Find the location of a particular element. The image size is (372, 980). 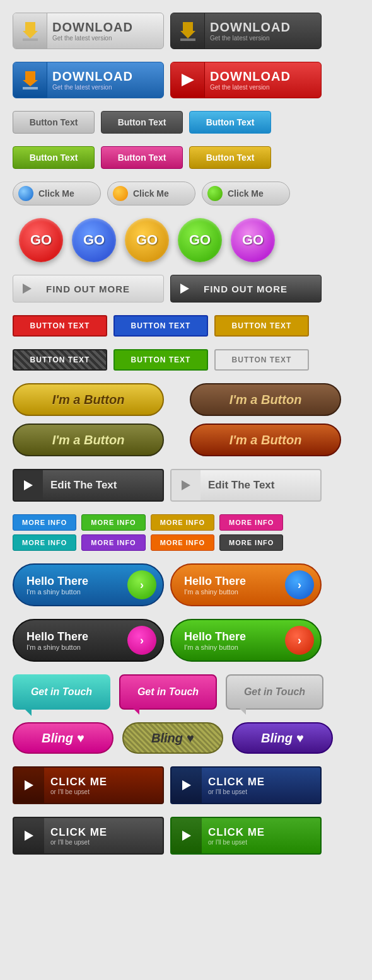

bling-button-purple: Bling ♥ is located at coordinates (282, 738).